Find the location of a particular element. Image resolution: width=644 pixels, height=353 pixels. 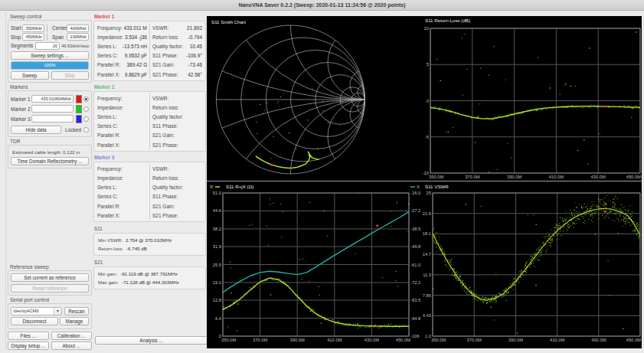

svg-text: 25.5 is located at coordinates (217, 265).